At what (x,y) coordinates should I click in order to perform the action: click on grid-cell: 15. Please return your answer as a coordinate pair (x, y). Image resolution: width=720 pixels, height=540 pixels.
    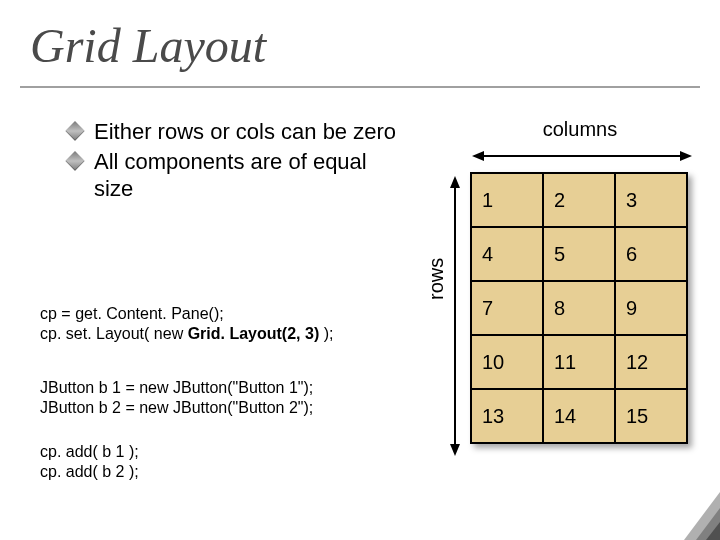
    Looking at the image, I should click on (651, 416).